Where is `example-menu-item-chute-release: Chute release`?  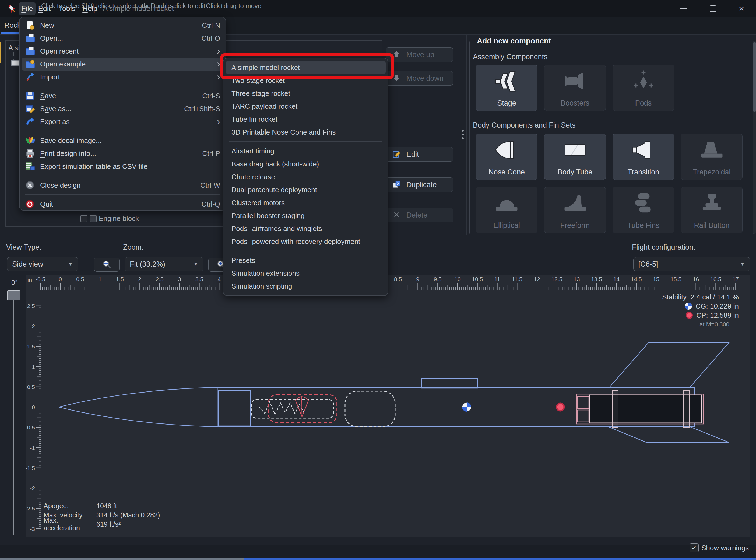 example-menu-item-chute-release: Chute release is located at coordinates (306, 177).